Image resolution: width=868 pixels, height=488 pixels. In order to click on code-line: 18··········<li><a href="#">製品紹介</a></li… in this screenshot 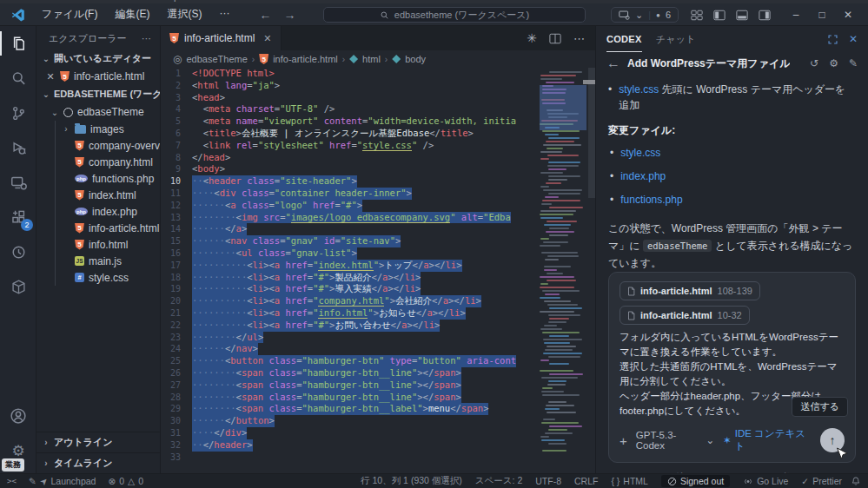, I will do `click(378, 278)`.